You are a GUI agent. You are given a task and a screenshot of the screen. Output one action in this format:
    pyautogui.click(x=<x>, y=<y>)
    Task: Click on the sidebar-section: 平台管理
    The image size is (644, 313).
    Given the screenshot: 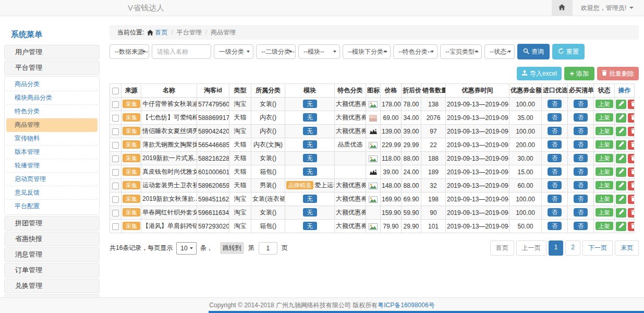 What is the action you would take?
    pyautogui.click(x=52, y=68)
    